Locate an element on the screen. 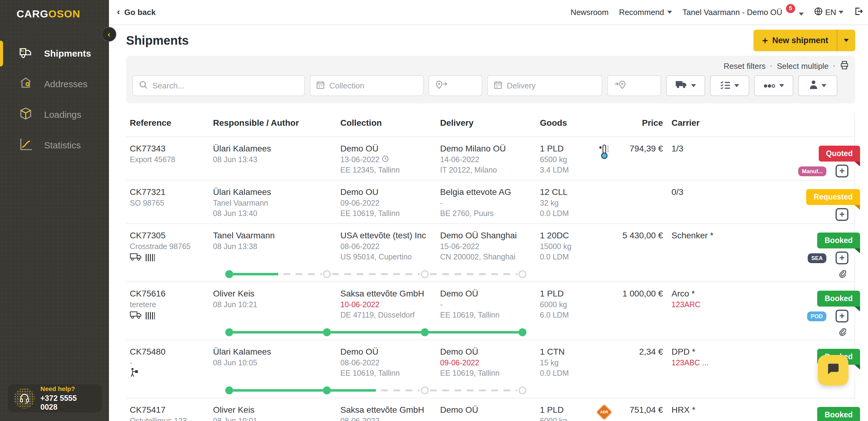 Image resolution: width=868 pixels, height=421 pixels. reference: CK75417 is located at coordinates (169, 410).